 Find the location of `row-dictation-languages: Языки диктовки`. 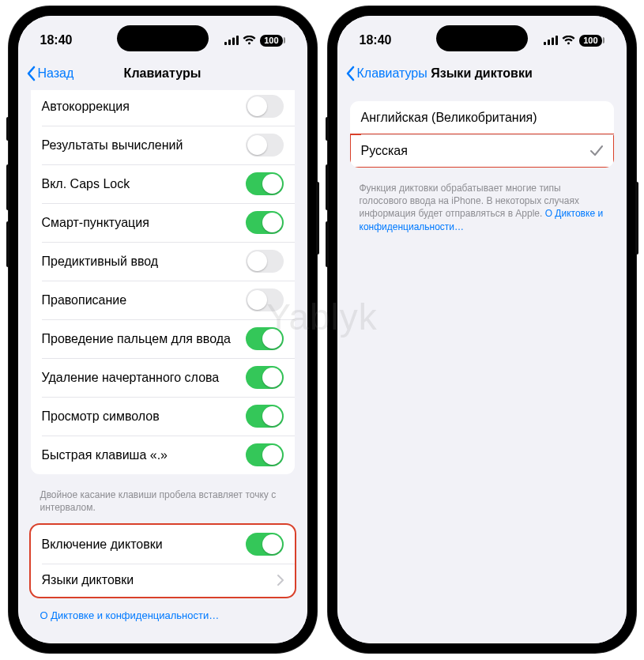

row-dictation-languages: Языки диктовки is located at coordinates (163, 580).